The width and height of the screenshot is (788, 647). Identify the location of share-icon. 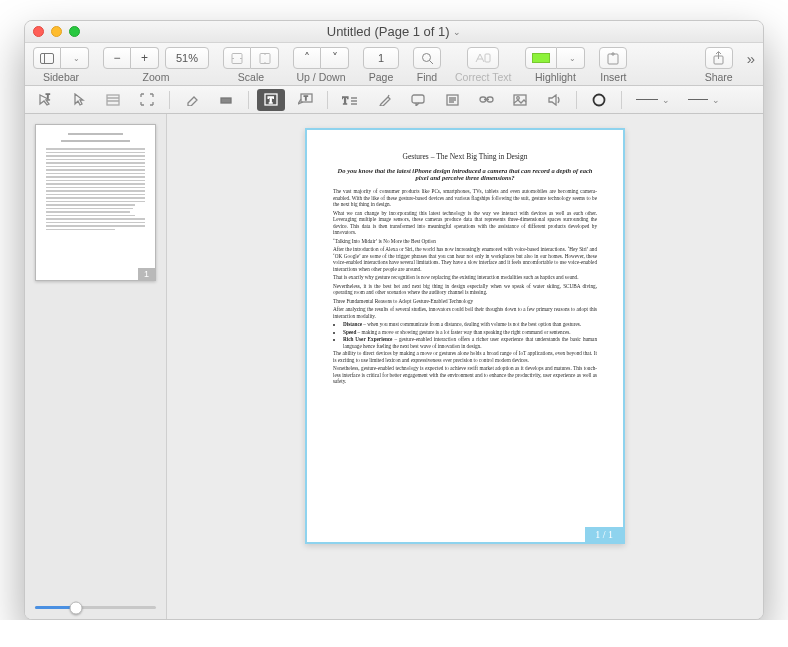
(718, 58).